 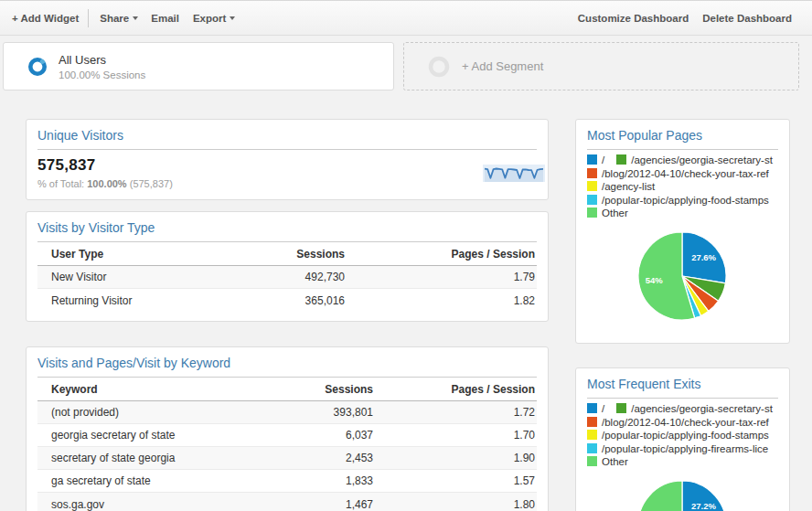 What do you see at coordinates (287, 227) in the screenshot?
I see `widget-title: Visits by Visitor Type` at bounding box center [287, 227].